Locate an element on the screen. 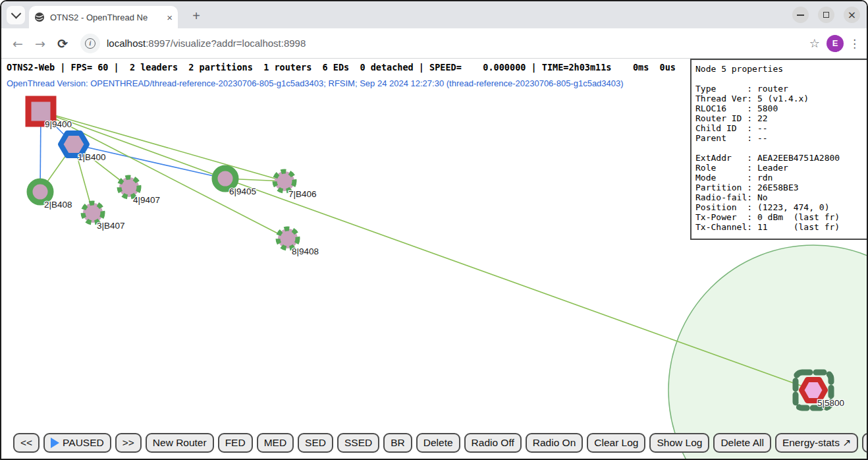 The image size is (868, 460). url-path: :8997/visualize?addr=localhost:8998 is located at coordinates (225, 43).